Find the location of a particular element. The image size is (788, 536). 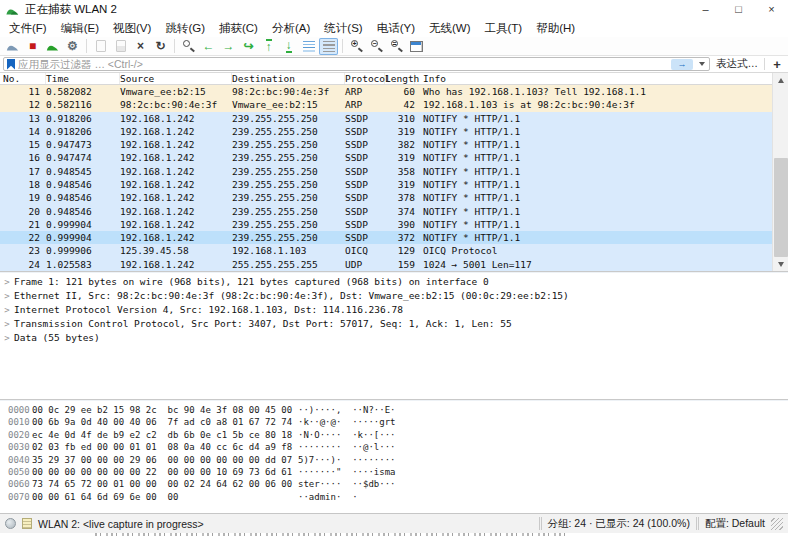

packet-row: 140.918206192.168.1.242239.255.255.250SS… is located at coordinates (394, 132).